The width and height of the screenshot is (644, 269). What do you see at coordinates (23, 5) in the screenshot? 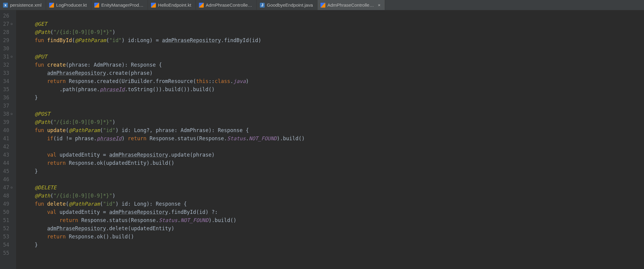
I see `tab-persistence-xml: x persistence.xml` at bounding box center [23, 5].